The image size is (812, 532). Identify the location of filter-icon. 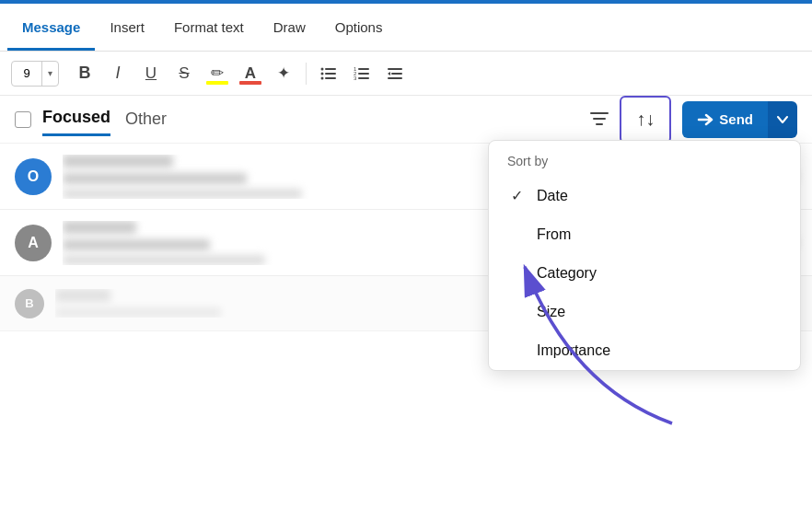
(599, 120).